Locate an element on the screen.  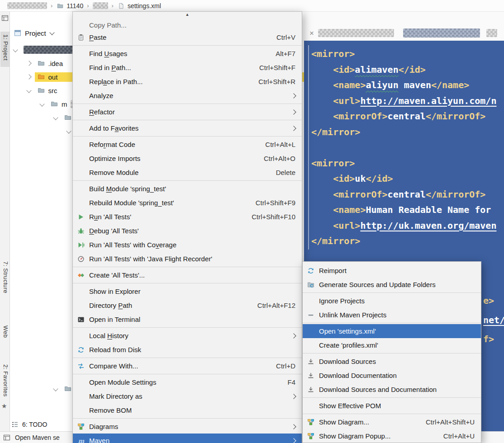
stripe-button-web: Web is located at coordinates (5, 332).